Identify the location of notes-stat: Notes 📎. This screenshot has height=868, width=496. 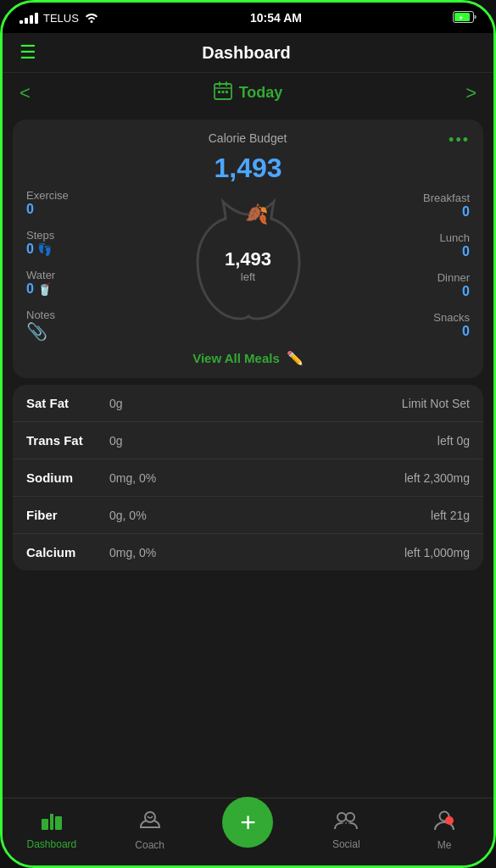
(60, 326).